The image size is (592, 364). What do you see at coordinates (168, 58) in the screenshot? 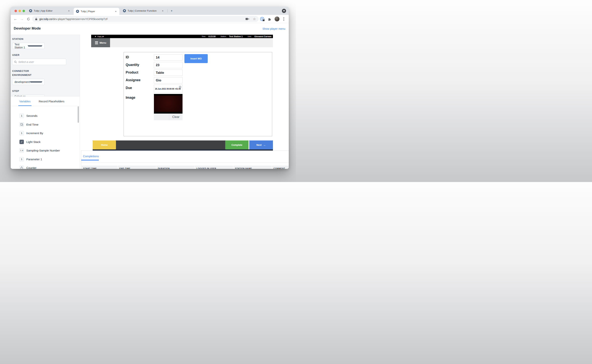
I see `id-input: 14` at bounding box center [168, 58].